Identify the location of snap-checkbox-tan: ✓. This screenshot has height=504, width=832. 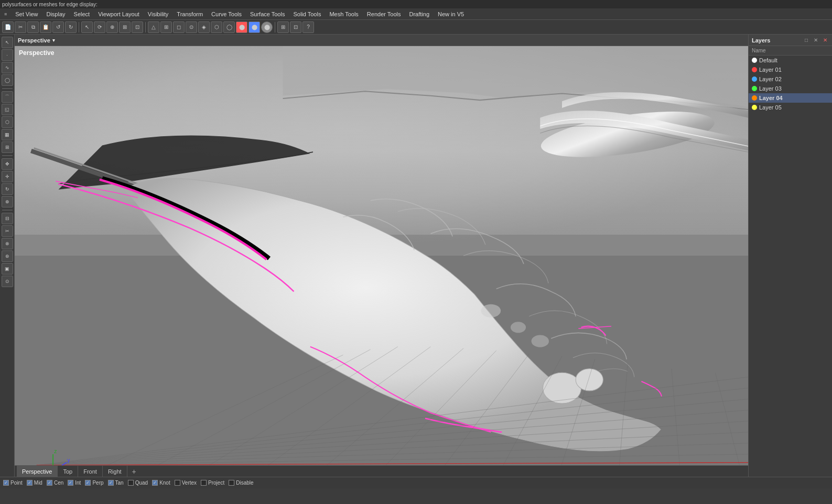
(111, 483).